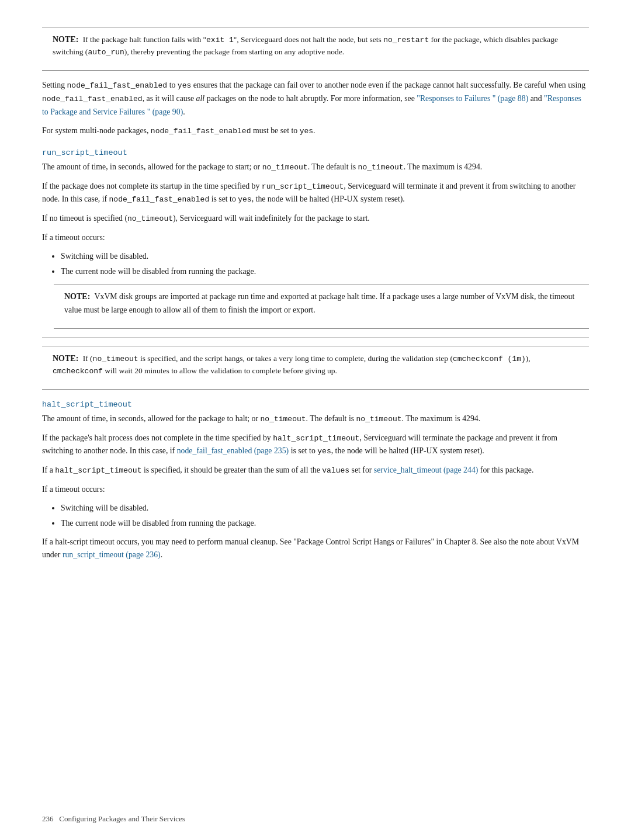  I want to click on no-timeout-code-3: no_timeout, so click(150, 218).